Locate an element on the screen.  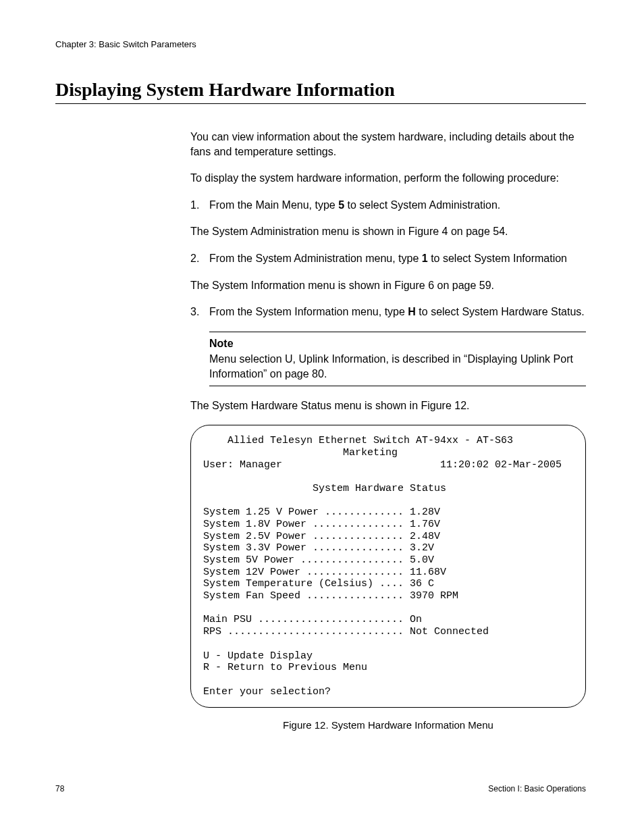
step-text-post: to select System Administration. is located at coordinates (423, 205).